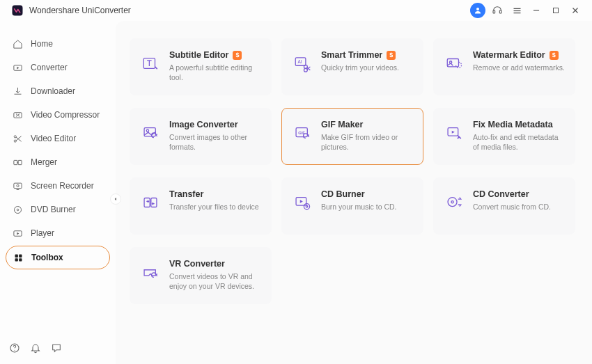 The image size is (592, 364). What do you see at coordinates (215, 281) in the screenshot?
I see `tool-desc: Convert videos to VR and enjoy on your V…` at bounding box center [215, 281].